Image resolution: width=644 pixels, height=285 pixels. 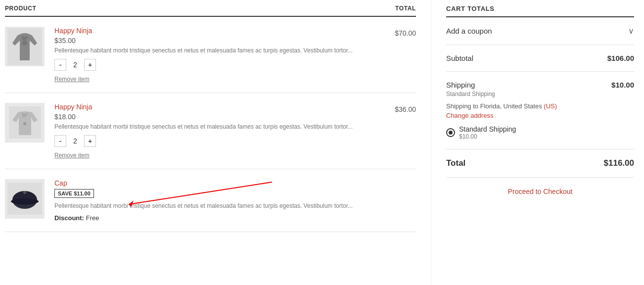 What do you see at coordinates (540, 58) in the screenshot?
I see `subtotal-row: Subtotal $106.00` at bounding box center [540, 58].